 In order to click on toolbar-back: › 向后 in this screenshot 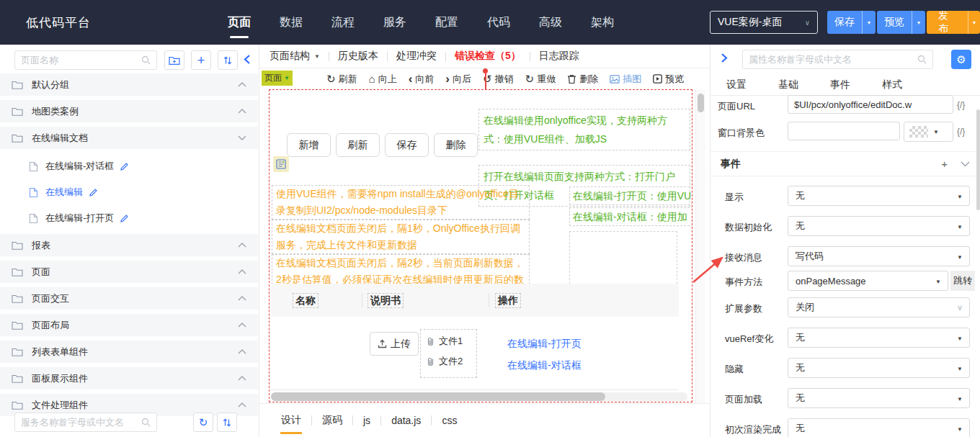, I will do `click(458, 79)`.